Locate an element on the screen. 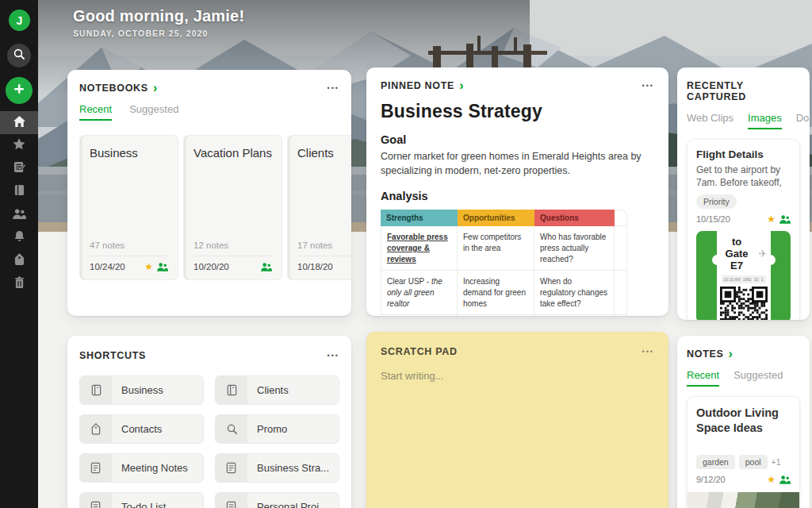 Image resolution: width=812 pixels, height=508 pixels. pinned-more-icon: ••• is located at coordinates (649, 86).